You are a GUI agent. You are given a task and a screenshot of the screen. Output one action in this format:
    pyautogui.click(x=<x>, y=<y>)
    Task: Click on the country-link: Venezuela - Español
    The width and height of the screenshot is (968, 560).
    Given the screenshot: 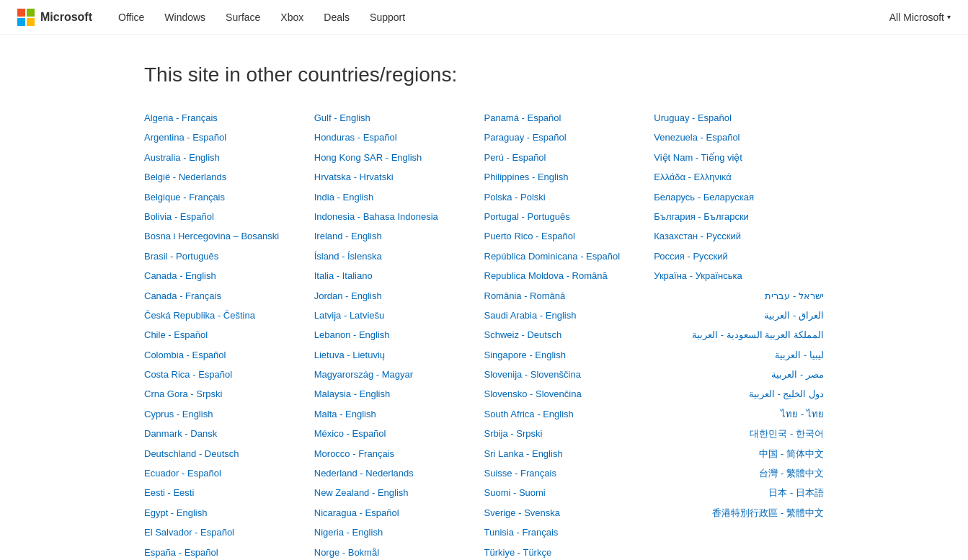 What is the action you would take?
    pyautogui.click(x=739, y=137)
    